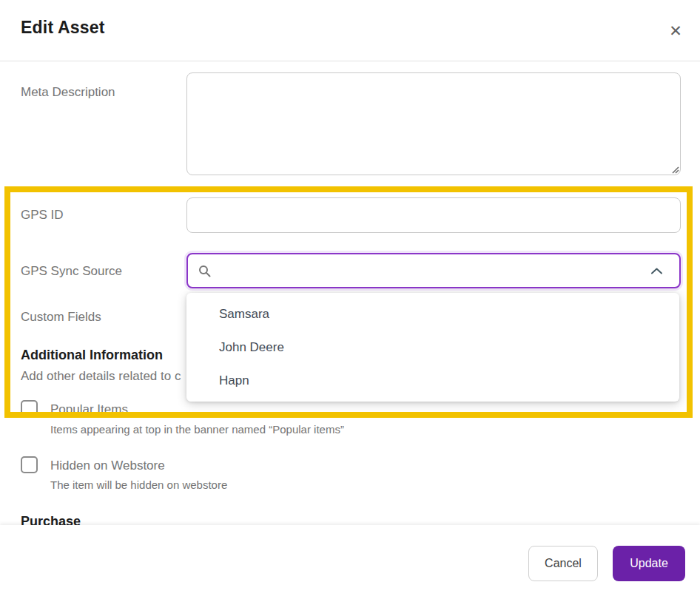 This screenshot has width=700, height=599. I want to click on chevron-up-icon, so click(657, 271).